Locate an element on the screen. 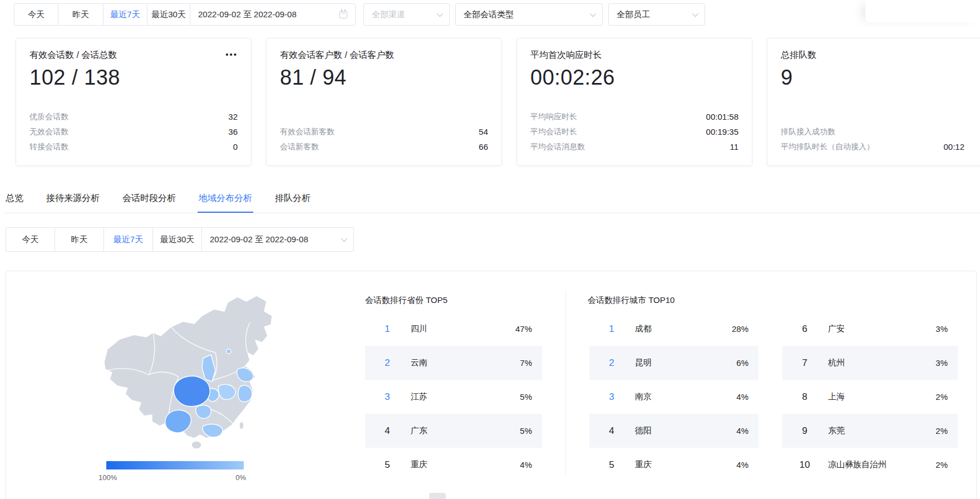 The image size is (980, 499). map-color-legend: 100% 0% is located at coordinates (175, 473).